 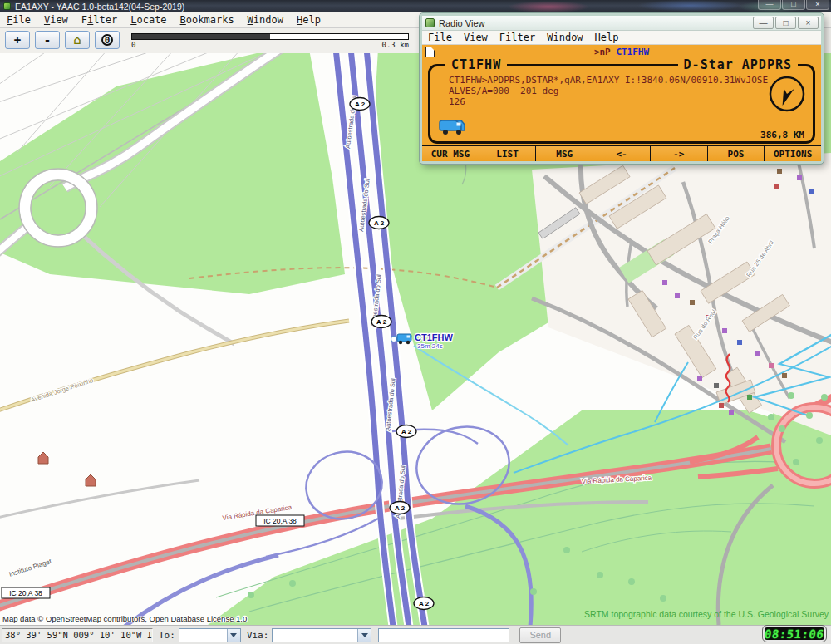 I want to click on via-combobox-dropdown, so click(x=364, y=635).